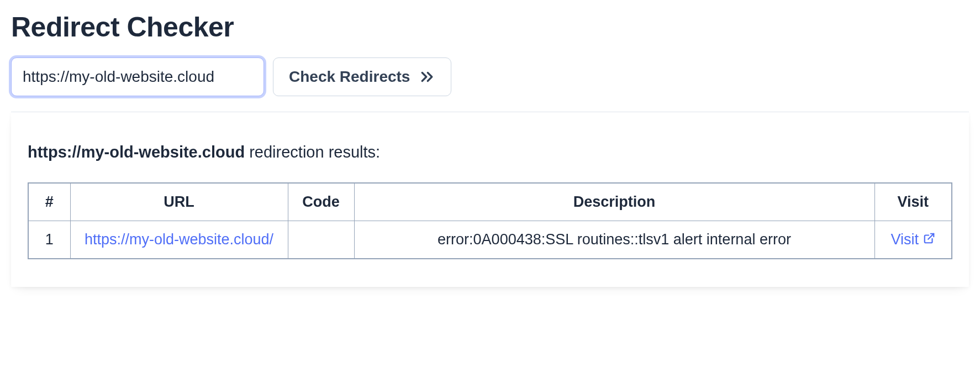 This screenshot has height=377, width=980. Describe the element at coordinates (49, 202) in the screenshot. I see `col-header-num: #` at that location.